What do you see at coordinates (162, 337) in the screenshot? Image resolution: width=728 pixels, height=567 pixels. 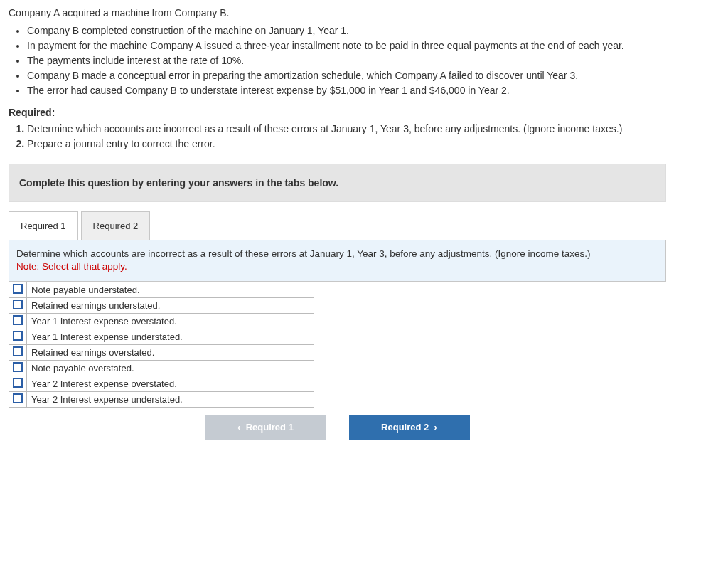 I see `option-row: Year 1 Interest expense understated.` at bounding box center [162, 337].